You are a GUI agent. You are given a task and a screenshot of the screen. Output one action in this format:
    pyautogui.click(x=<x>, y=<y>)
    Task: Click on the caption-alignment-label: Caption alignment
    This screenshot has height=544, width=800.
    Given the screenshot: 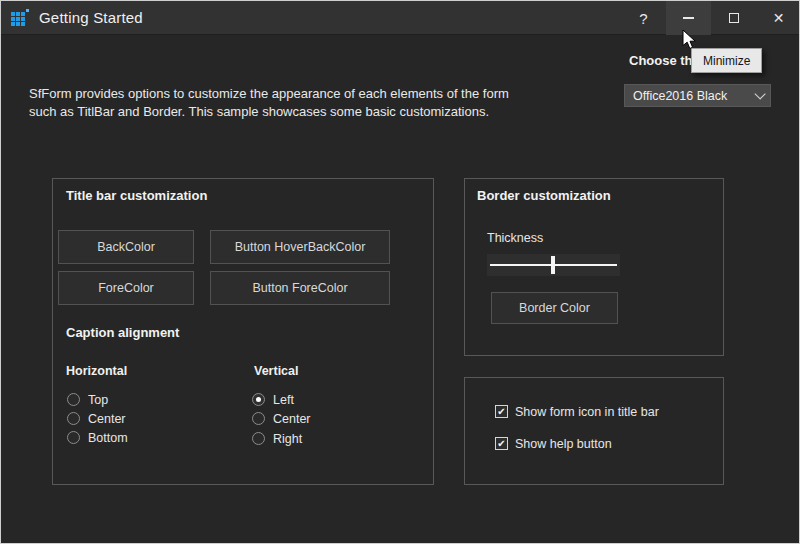 What is the action you would take?
    pyautogui.click(x=122, y=332)
    